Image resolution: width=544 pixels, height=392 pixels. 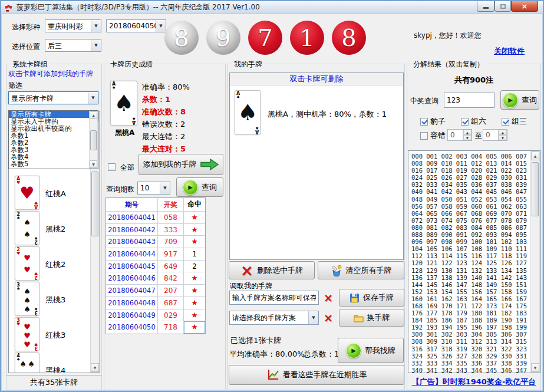 What do you see at coordinates (156, 266) in the screenshot?
I see `history-table: 期号开奖命中20180604041058★20180604042333★2018…` at bounding box center [156, 266].